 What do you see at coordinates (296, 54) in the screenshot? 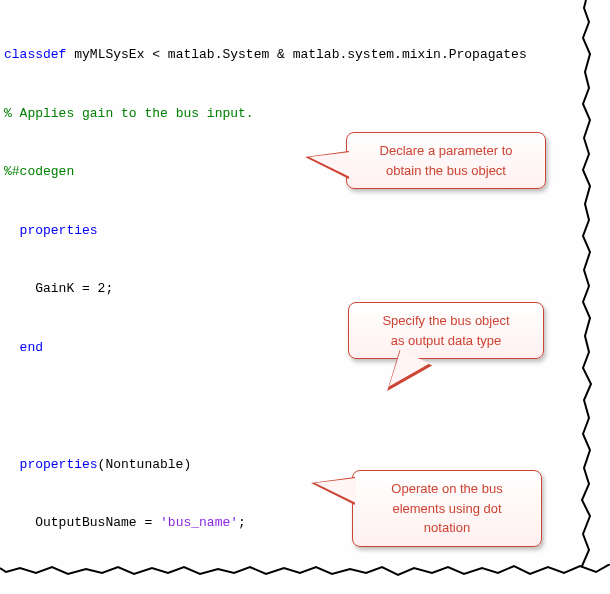
I see `txt: myMLSysEx < matlab.System & matlab.syste…` at bounding box center [296, 54].